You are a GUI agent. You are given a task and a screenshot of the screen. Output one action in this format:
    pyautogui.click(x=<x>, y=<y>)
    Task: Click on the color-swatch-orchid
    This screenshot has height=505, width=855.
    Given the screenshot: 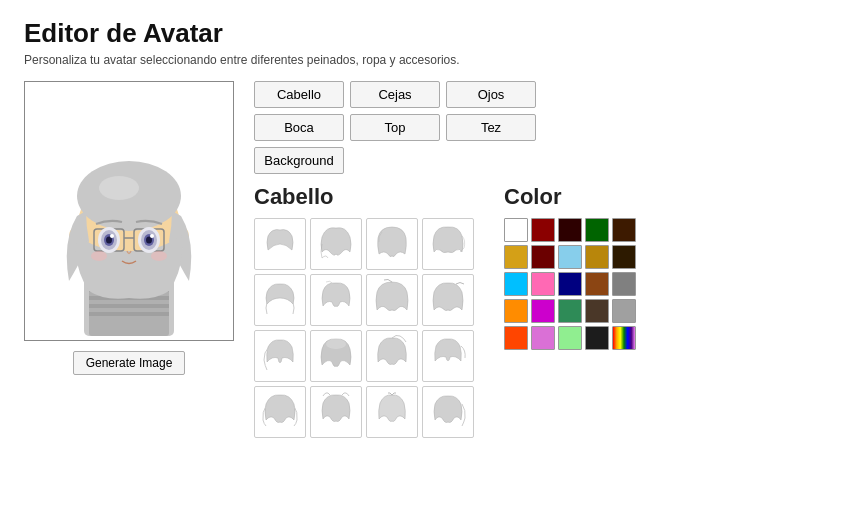 What is the action you would take?
    pyautogui.click(x=543, y=338)
    